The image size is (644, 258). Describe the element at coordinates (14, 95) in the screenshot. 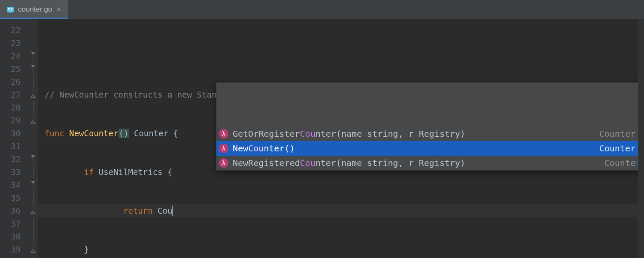

I see `line-number: 27` at that location.